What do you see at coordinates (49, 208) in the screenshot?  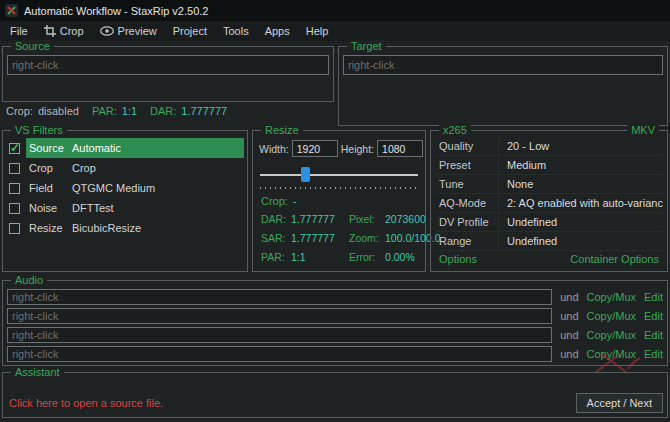 I see `filter-name: Noise` at bounding box center [49, 208].